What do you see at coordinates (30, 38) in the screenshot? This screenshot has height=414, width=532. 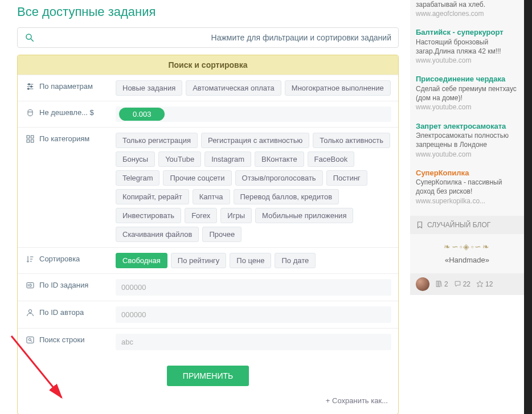 I see `search-icon` at bounding box center [30, 38].